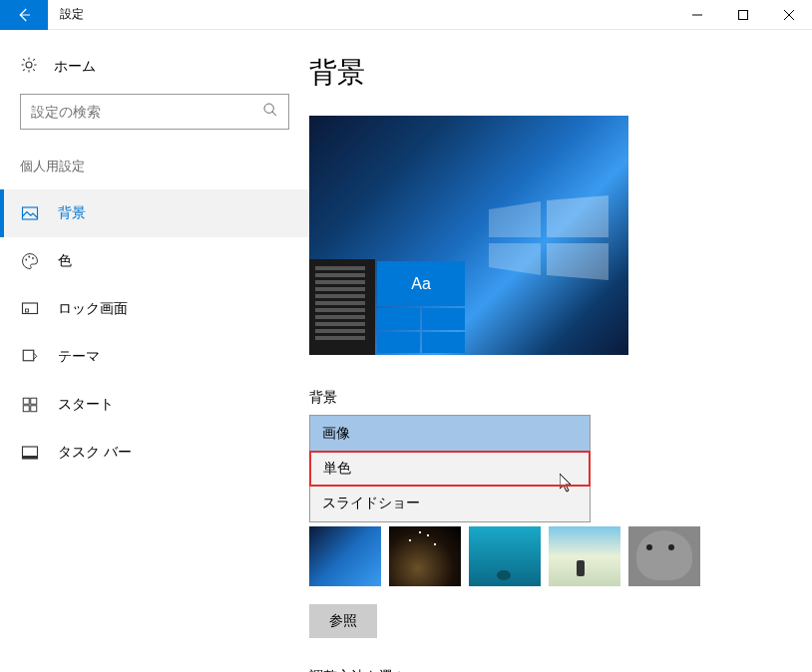 The height and width of the screenshot is (672, 812). What do you see at coordinates (30, 261) in the screenshot?
I see `palette-icon` at bounding box center [30, 261].